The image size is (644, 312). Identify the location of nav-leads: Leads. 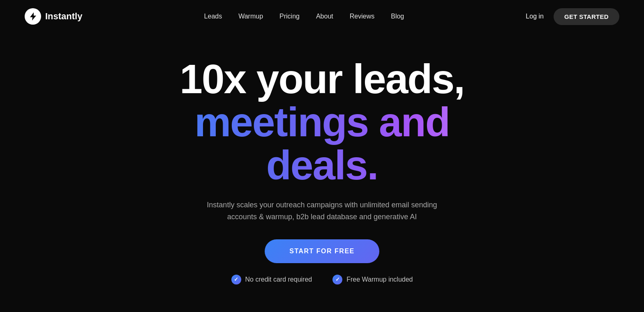
(213, 16).